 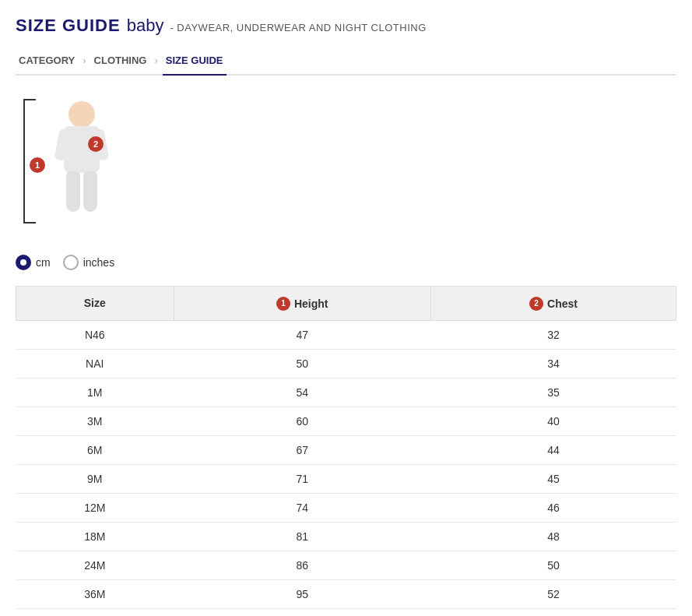 I want to click on height-col-badge: 1, so click(x=283, y=304).